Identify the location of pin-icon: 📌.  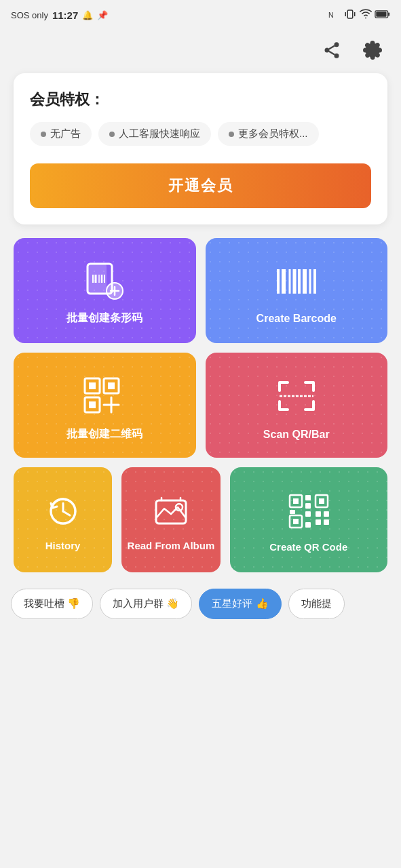
(102, 15).